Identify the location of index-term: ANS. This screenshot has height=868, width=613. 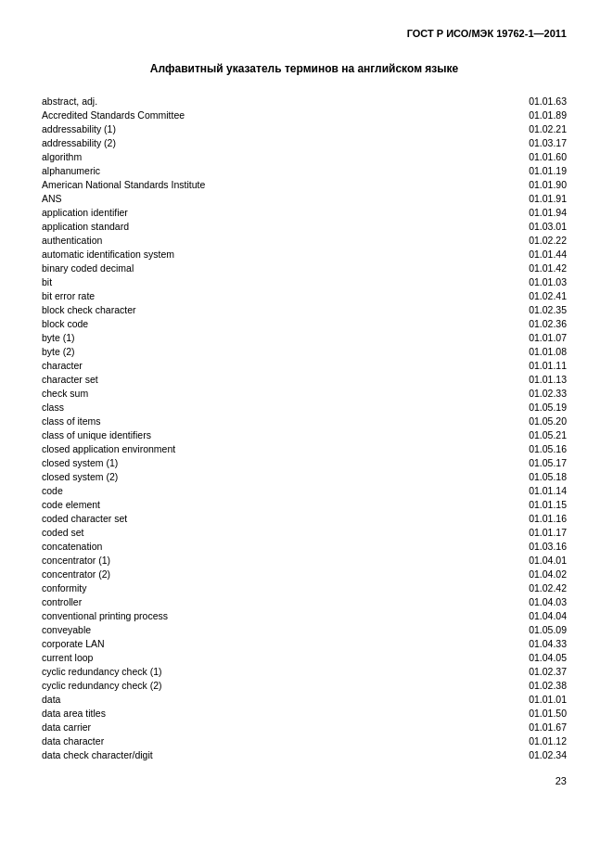
(52, 198).